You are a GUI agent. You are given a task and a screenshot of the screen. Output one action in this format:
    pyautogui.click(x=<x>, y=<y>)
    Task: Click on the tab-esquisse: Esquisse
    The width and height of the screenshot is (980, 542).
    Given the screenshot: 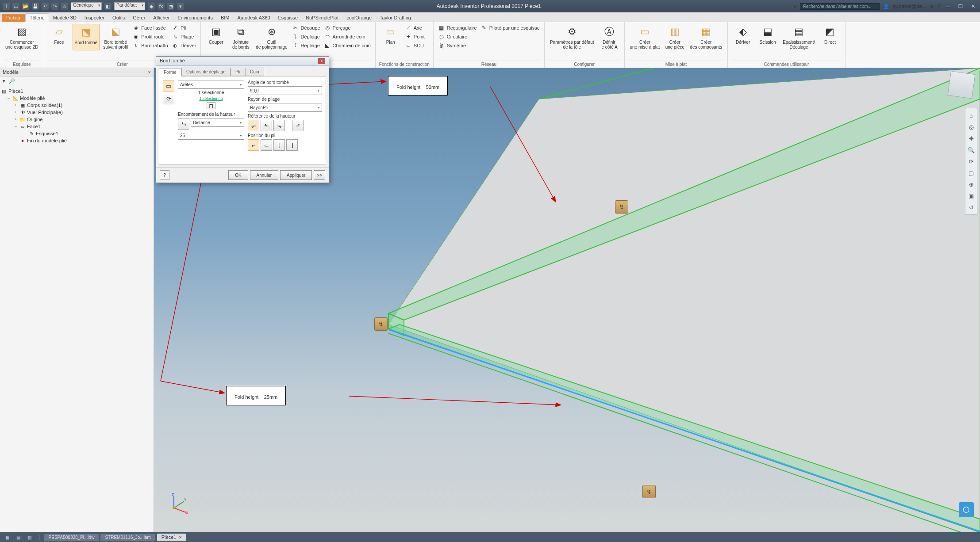 What is the action you would take?
    pyautogui.click(x=288, y=18)
    